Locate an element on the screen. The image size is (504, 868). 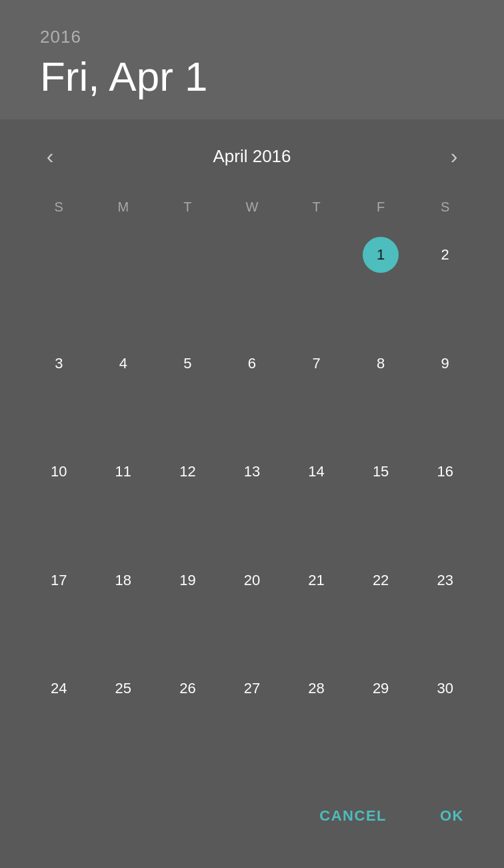
day-cell-4: 4 is located at coordinates (124, 364).